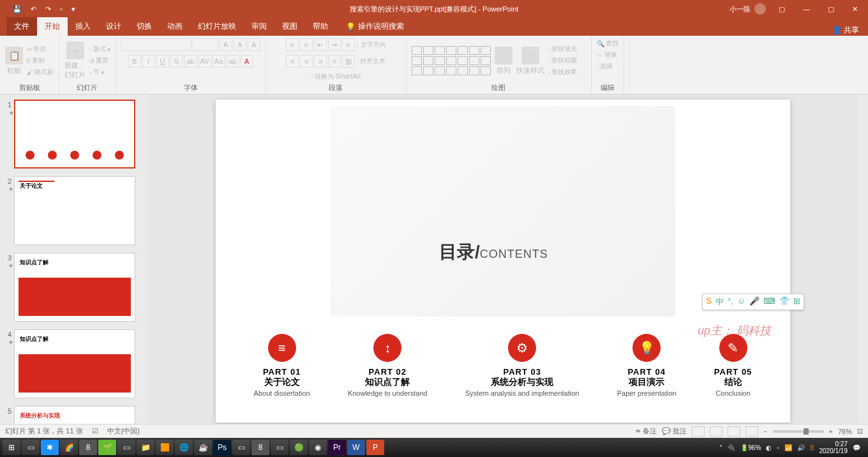  I want to click on columns-button: ▥, so click(348, 61).